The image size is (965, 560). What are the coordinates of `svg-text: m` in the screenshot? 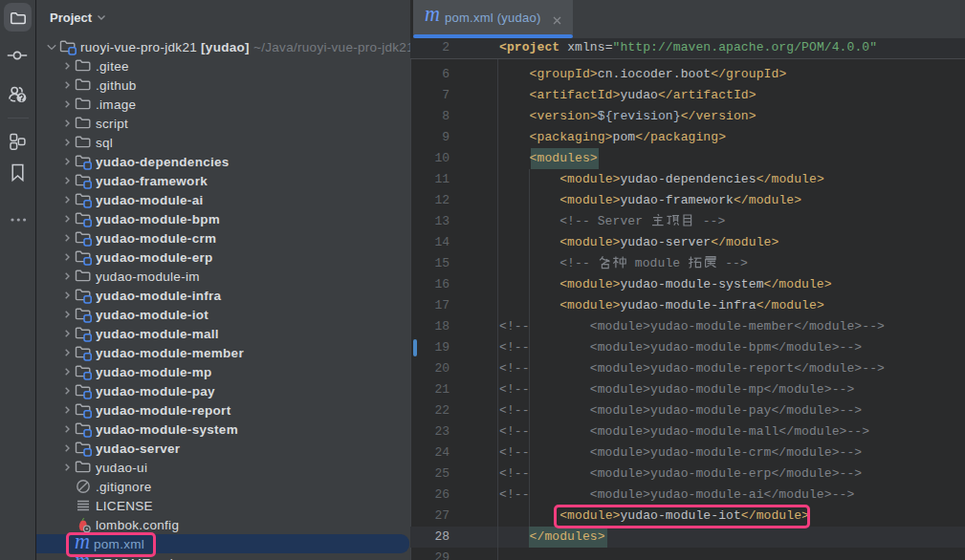 It's located at (432, 13).